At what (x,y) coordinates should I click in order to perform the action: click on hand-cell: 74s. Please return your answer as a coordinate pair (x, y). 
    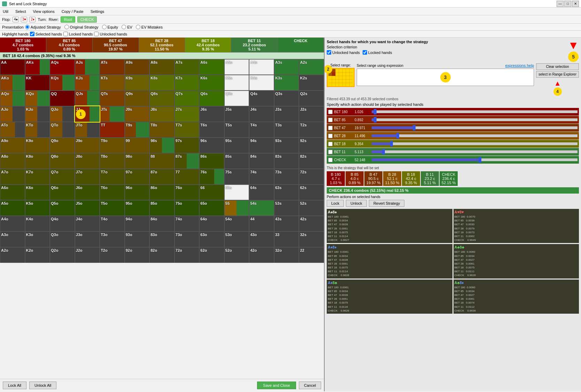
    Looking at the image, I should click on (262, 177).